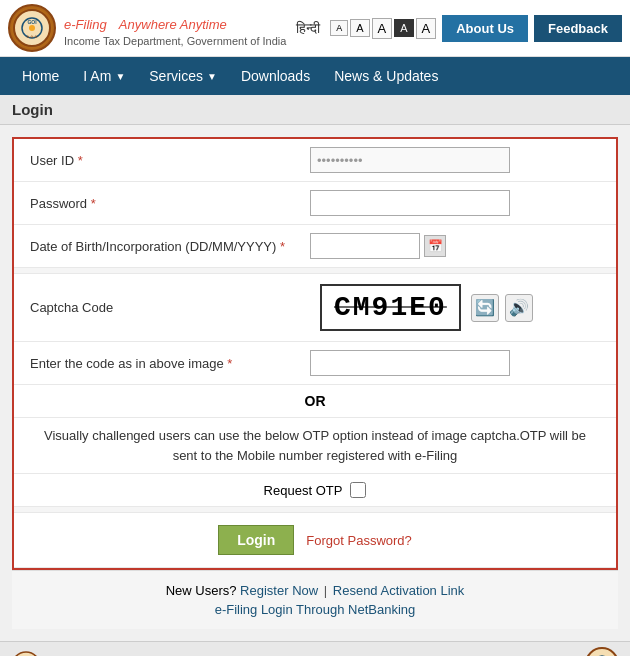 Image resolution: width=630 pixels, height=656 pixels. Describe the element at coordinates (410, 363) in the screenshot. I see `captcha-input` at that location.